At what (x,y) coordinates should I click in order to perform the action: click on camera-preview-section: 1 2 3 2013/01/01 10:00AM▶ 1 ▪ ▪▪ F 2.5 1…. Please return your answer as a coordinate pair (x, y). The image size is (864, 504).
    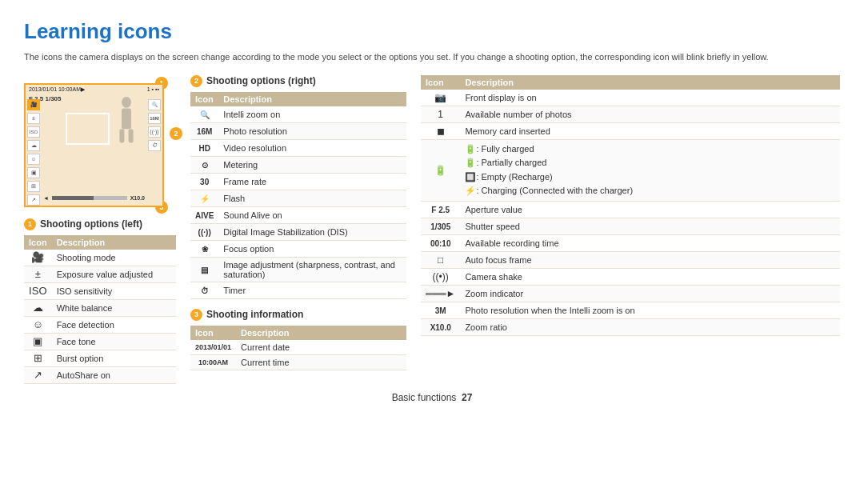
    Looking at the image, I should click on (100, 230).